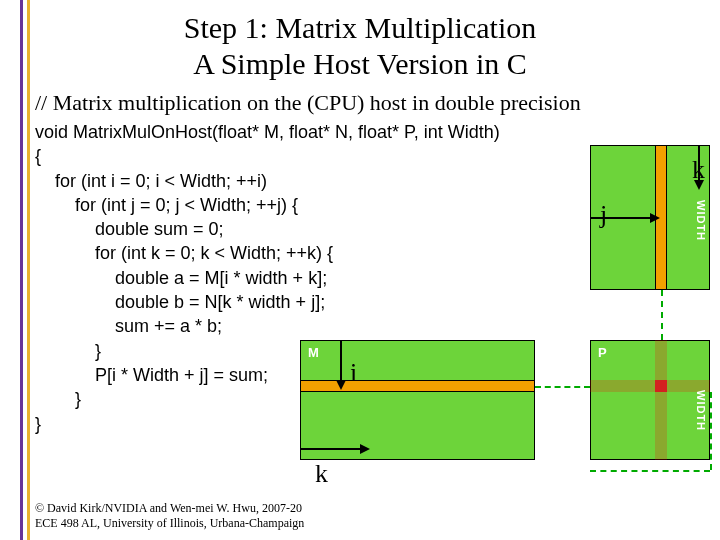  Describe the element at coordinates (365, 449) in the screenshot. I see `arrow-k-m-head` at that location.